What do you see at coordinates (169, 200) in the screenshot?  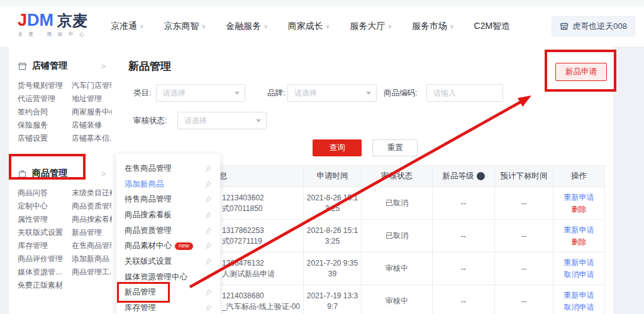 I see `flyout-menu-item: 待售商品管理` at bounding box center [169, 200].